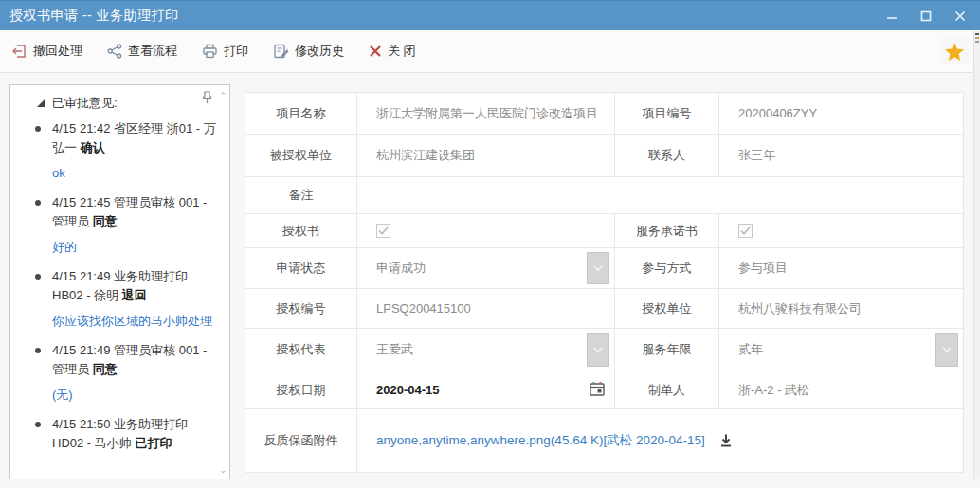 This screenshot has width=980, height=488. Describe the element at coordinates (301, 442) in the screenshot. I see `field-label-attachment: 反质保函附件` at that location.